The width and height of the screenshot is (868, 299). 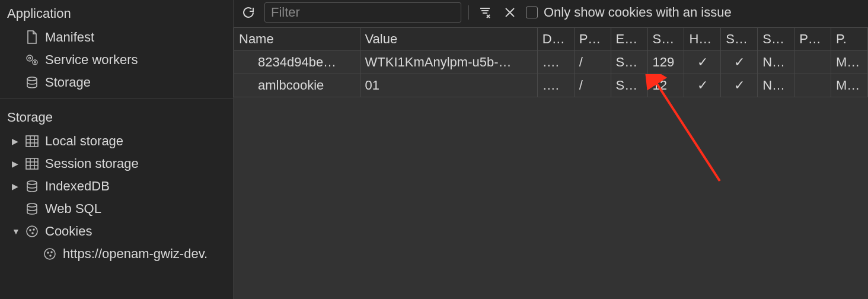 What do you see at coordinates (32, 37) in the screenshot?
I see `document-icon` at bounding box center [32, 37].